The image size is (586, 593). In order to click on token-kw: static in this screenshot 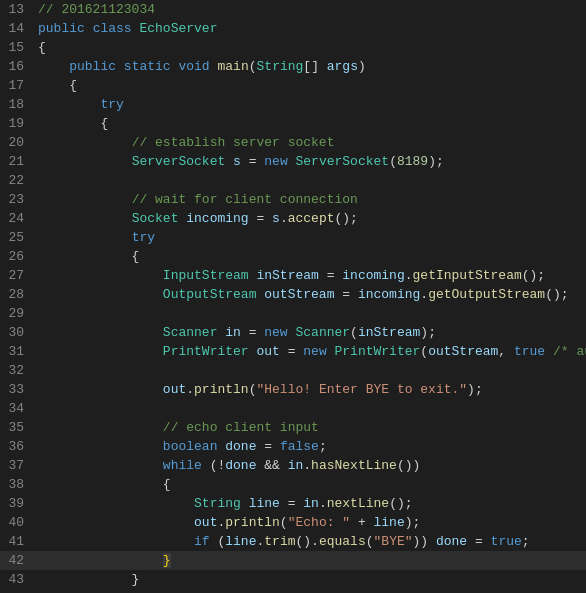, I will do `click(148, 66)`.